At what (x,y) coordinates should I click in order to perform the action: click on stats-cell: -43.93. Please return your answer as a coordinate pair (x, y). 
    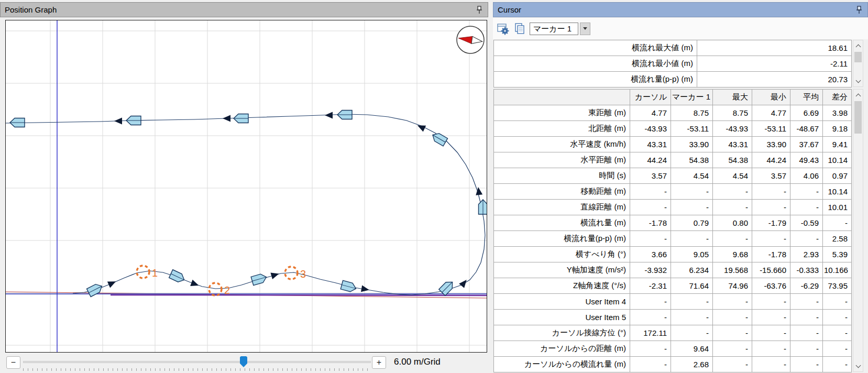
    Looking at the image, I should click on (732, 129).